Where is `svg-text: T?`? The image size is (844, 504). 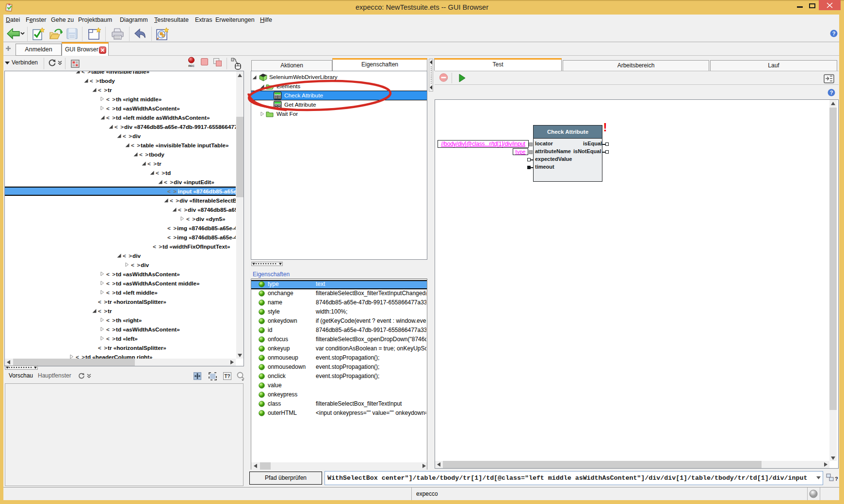 svg-text: T? is located at coordinates (227, 376).